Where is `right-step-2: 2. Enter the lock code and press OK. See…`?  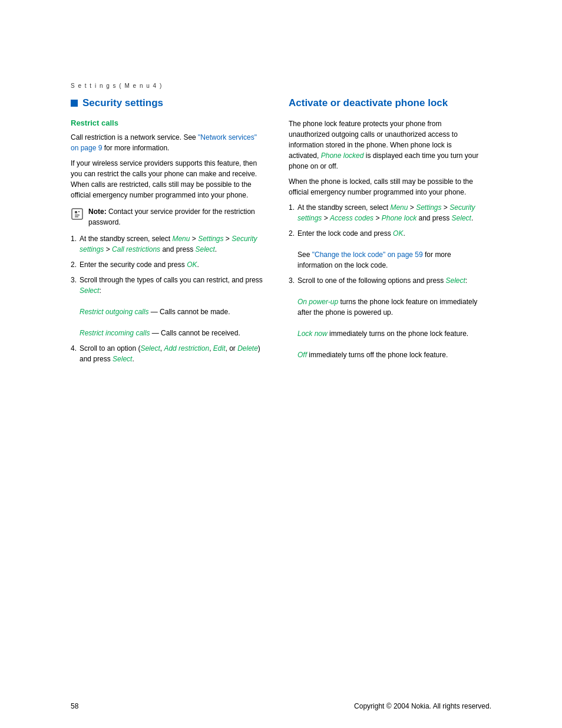 right-step-2: 2. Enter the lock code and press OK. See… is located at coordinates (386, 249).